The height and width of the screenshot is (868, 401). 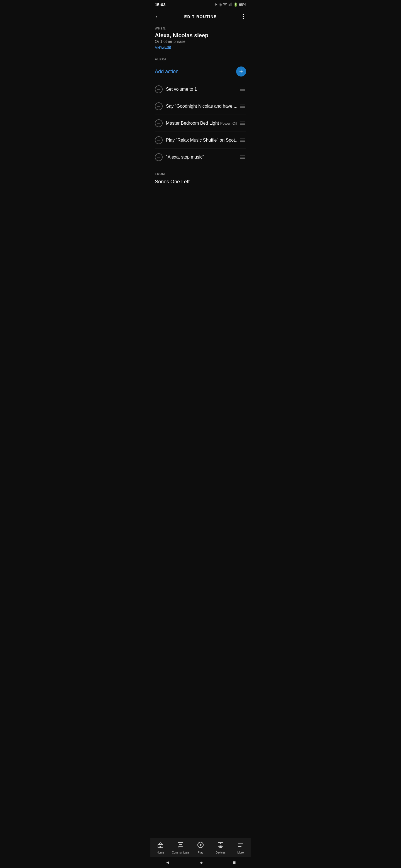 What do you see at coordinates (200, 28) in the screenshot?
I see `when-label: WHEN:` at bounding box center [200, 28].